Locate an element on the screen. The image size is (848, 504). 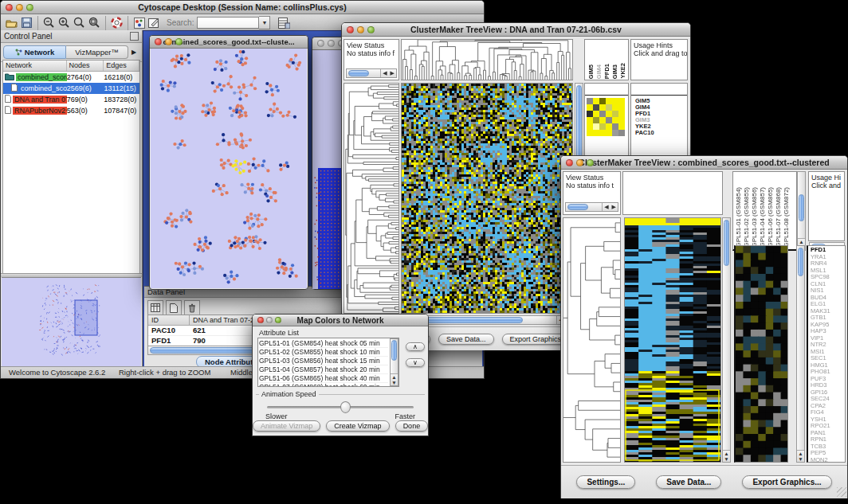
main-titlebar: Cytoscape Desktop (Session Name: collins… is located at coordinates (242, 8).